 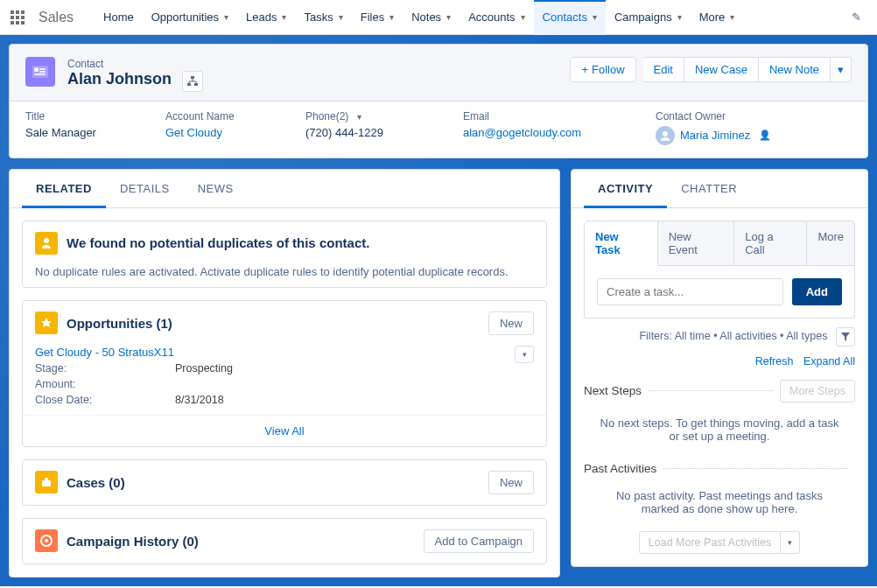 I want to click on tab-news: NEWS, so click(x=215, y=189).